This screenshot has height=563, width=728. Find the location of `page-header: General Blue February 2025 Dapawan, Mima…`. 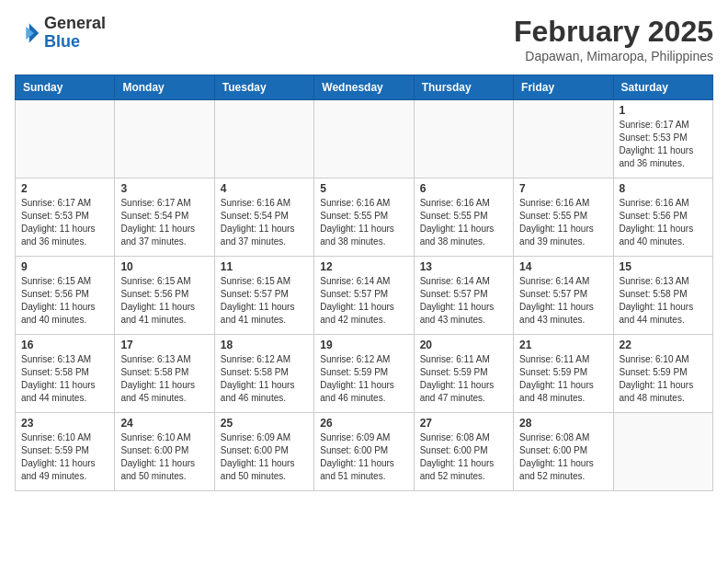

page-header: General Blue February 2025 Dapawan, Mima… is located at coordinates (364, 39).